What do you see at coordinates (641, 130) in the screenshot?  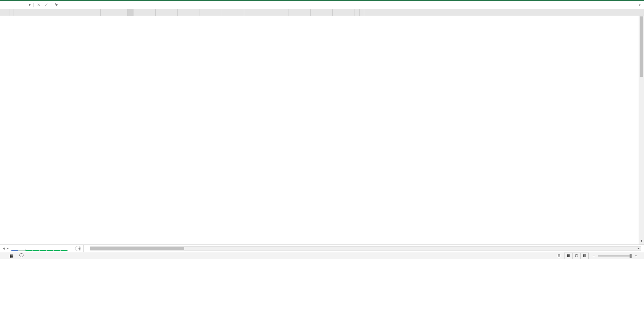 I see `vertical-scrollbar: ▲ ▼` at bounding box center [641, 130].